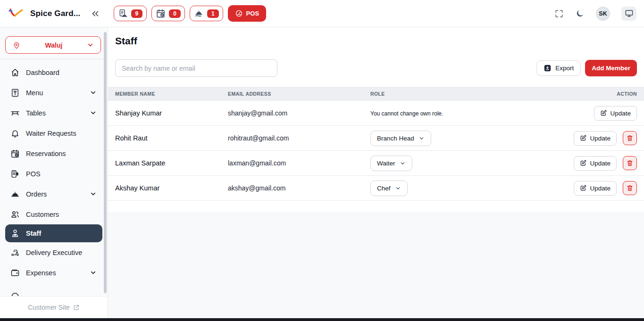  I want to click on search-input, so click(196, 68).